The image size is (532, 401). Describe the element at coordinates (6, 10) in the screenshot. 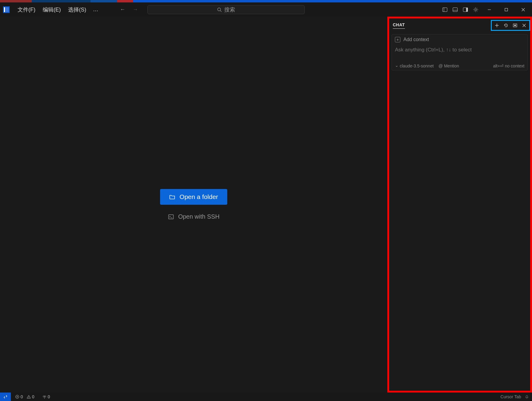

I see `app-logo-icon` at that location.